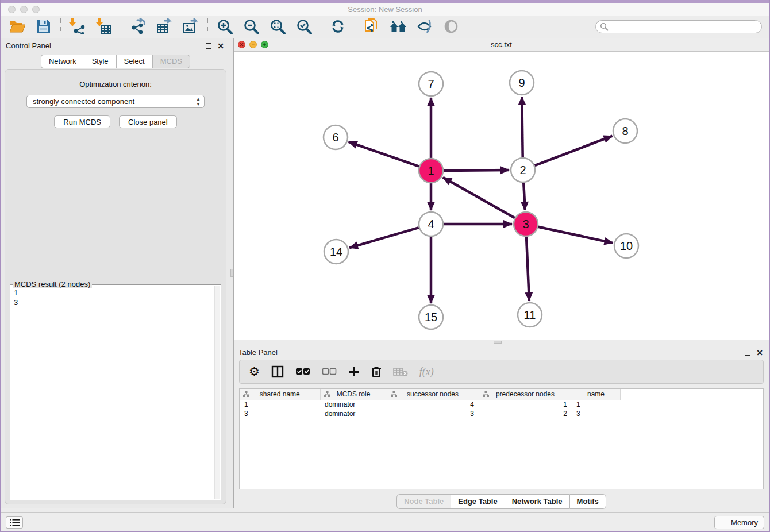 This screenshot has width=770, height=532. What do you see at coordinates (530, 315) in the screenshot?
I see `graph-node-11: 11` at bounding box center [530, 315].